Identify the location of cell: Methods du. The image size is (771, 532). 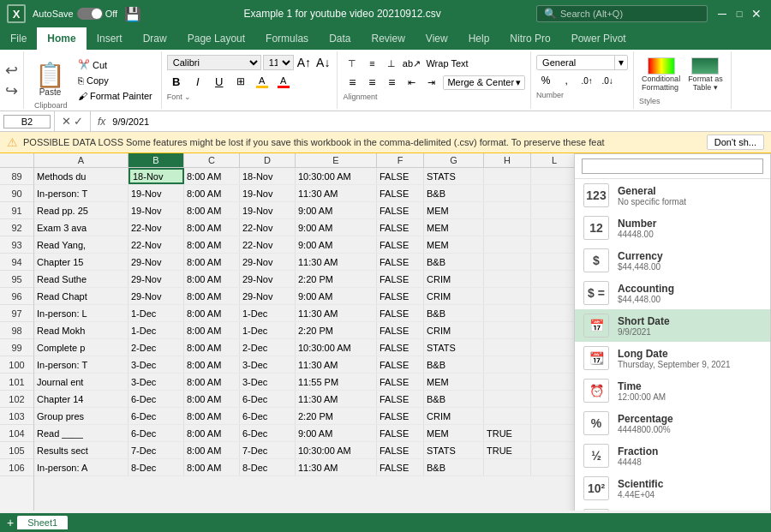
(81, 176).